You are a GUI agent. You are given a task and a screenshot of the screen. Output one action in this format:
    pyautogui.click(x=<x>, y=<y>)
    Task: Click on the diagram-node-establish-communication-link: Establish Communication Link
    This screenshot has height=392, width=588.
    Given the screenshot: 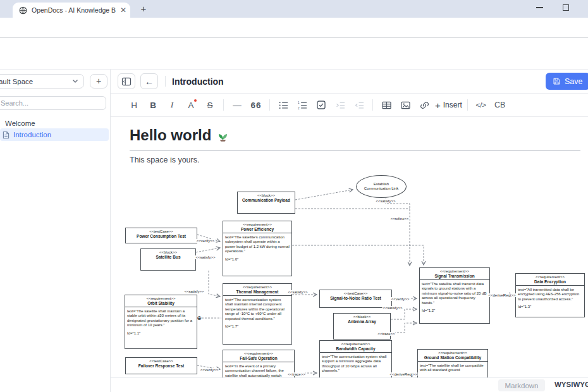 What is the action you would take?
    pyautogui.click(x=381, y=187)
    